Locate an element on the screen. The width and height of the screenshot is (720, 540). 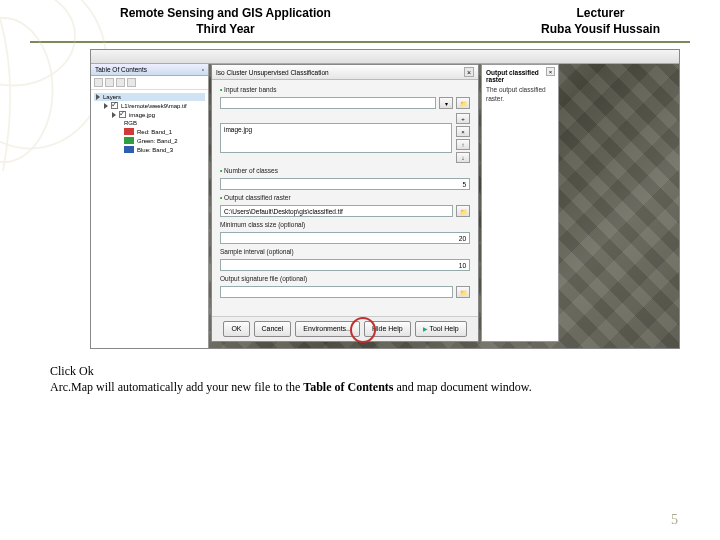
band-label: Blue: Band_3 is located at coordinates (155, 150).